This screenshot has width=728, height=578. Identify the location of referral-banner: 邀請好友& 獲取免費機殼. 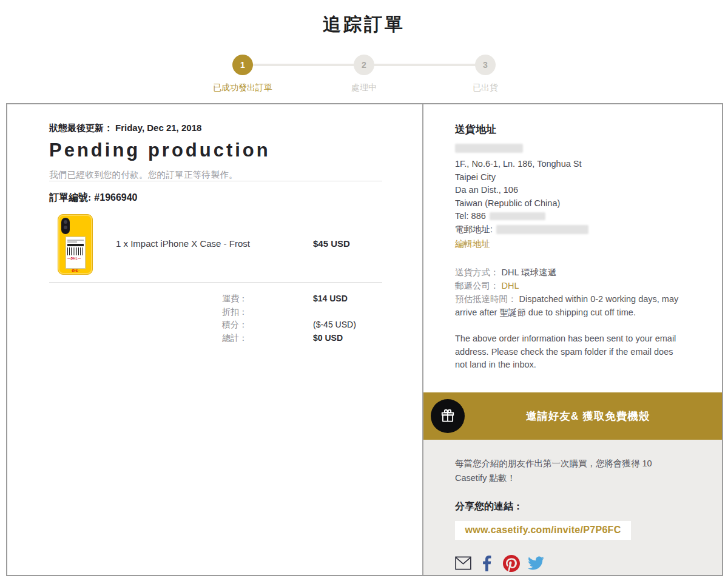
(573, 416).